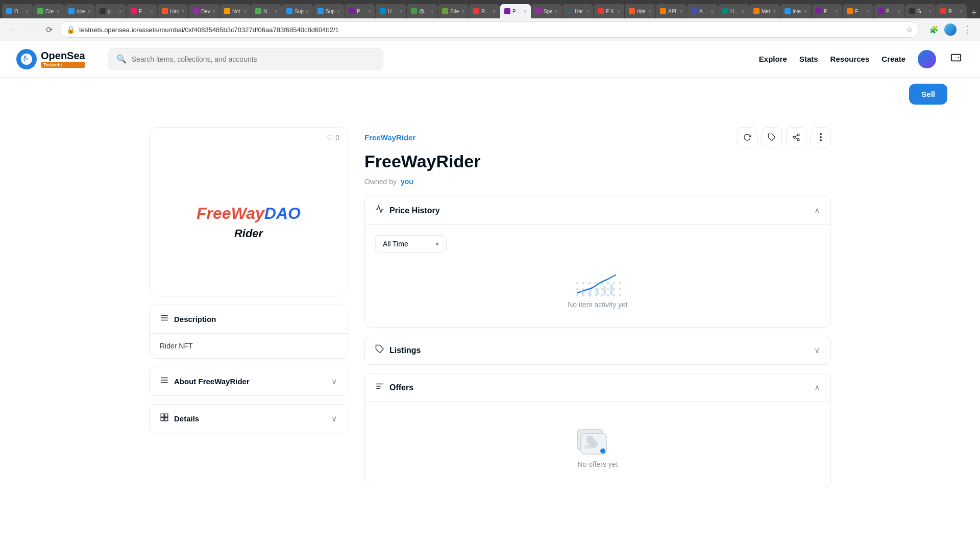 The image size is (980, 551). I want to click on wallet-button, so click(956, 59).